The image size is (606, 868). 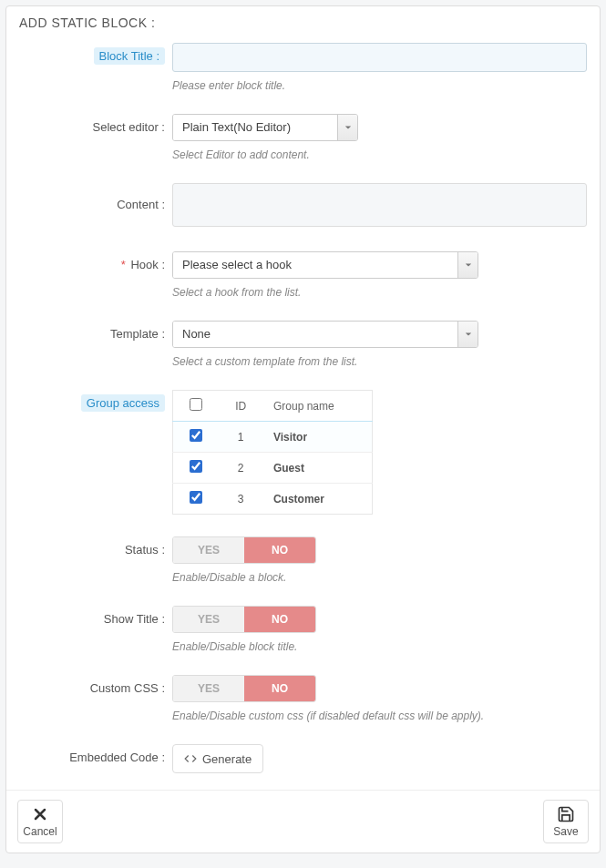 What do you see at coordinates (325, 334) in the screenshot?
I see `template-select: None` at bounding box center [325, 334].